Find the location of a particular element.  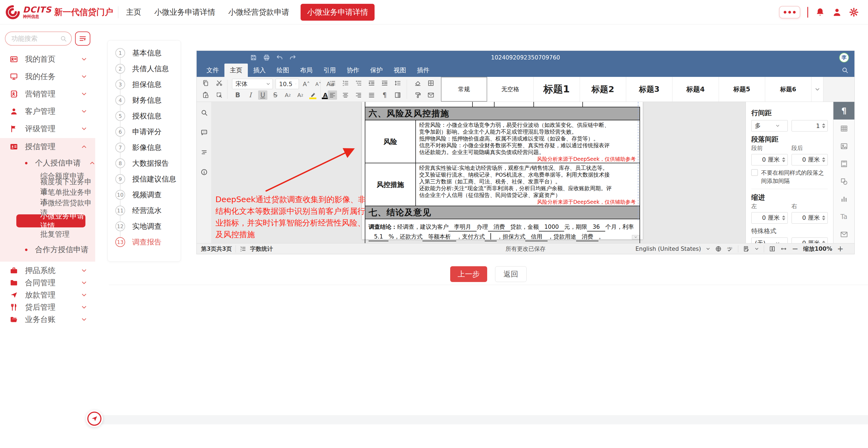

text-art-panel-tab: Ta is located at coordinates (844, 217).